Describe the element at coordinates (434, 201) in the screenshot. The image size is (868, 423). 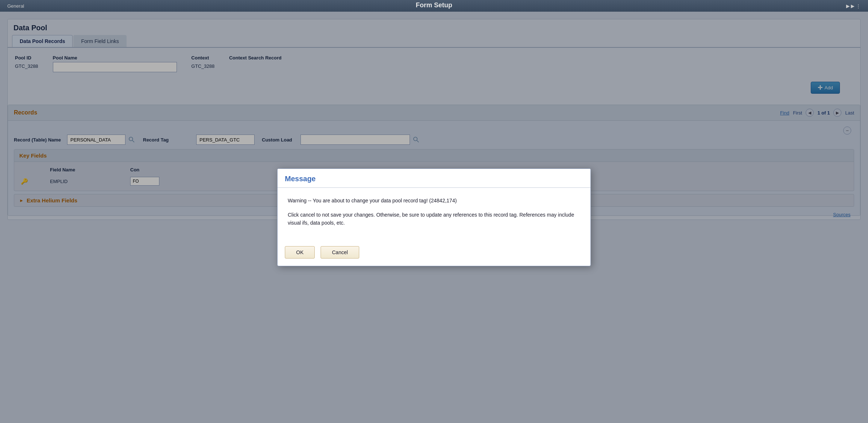
I see `modal-warning-line: Warning -- You are about to change your …` at that location.